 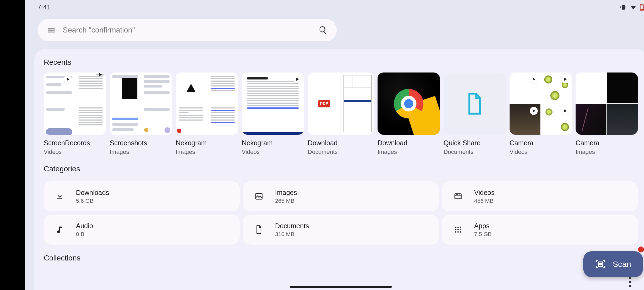 I want to click on category-size: 456 MB, so click(x=484, y=201).